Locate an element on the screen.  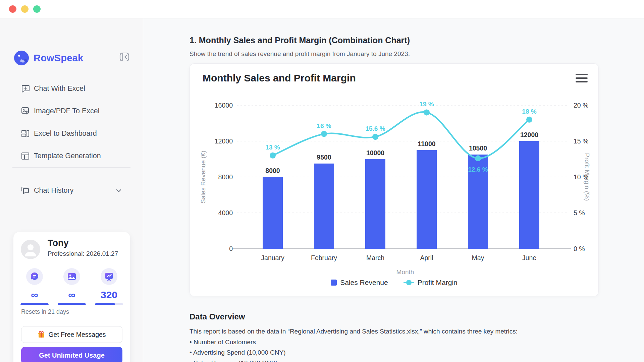
close-window-button is located at coordinates (13, 9).